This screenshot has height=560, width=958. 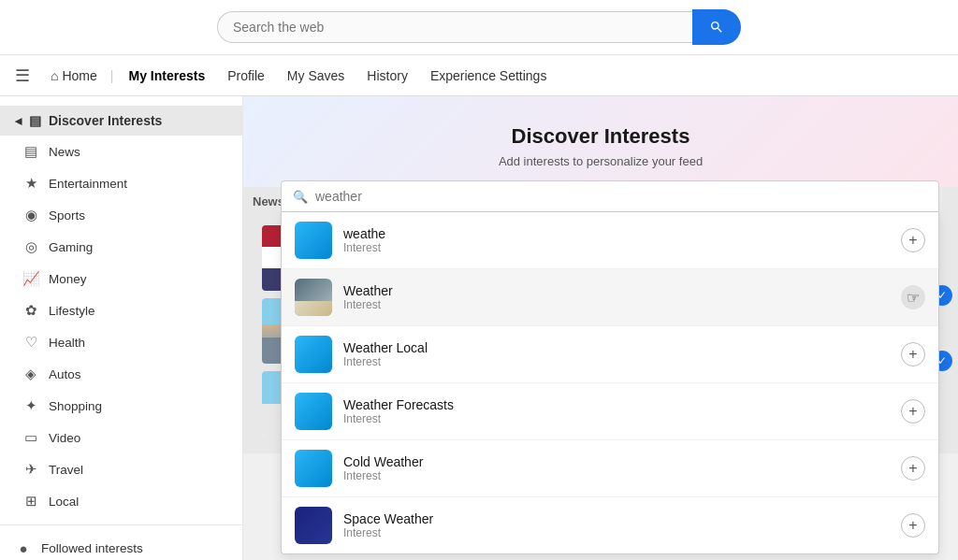 I want to click on sidebar-item-label-news: News, so click(x=65, y=151).